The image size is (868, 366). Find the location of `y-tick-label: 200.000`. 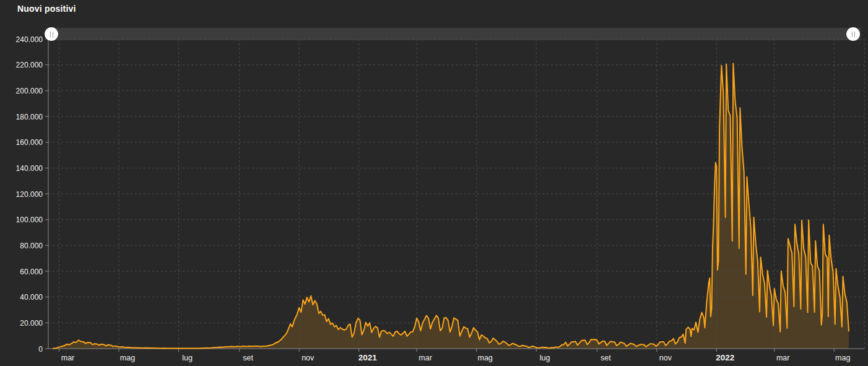

y-tick-label: 200.000 is located at coordinates (30, 91).